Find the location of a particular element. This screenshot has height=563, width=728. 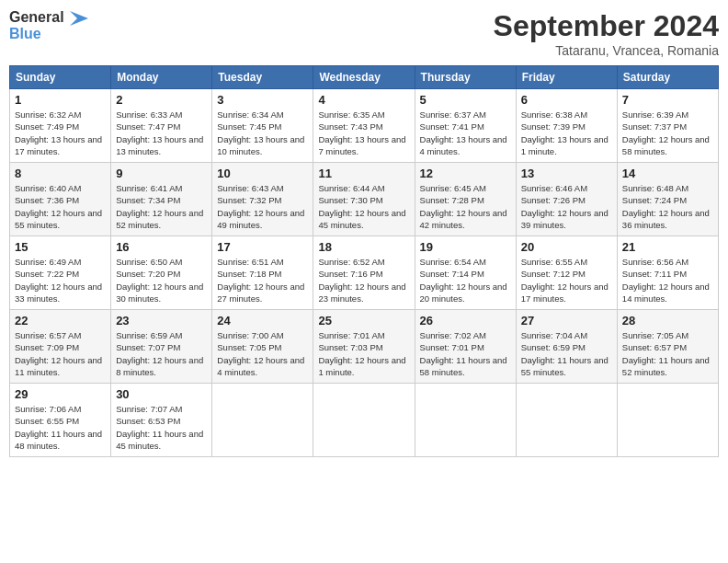

table-row: 7Sunrise: 6:39 AMSunset: 7:37 PMDaylight… is located at coordinates (667, 126).